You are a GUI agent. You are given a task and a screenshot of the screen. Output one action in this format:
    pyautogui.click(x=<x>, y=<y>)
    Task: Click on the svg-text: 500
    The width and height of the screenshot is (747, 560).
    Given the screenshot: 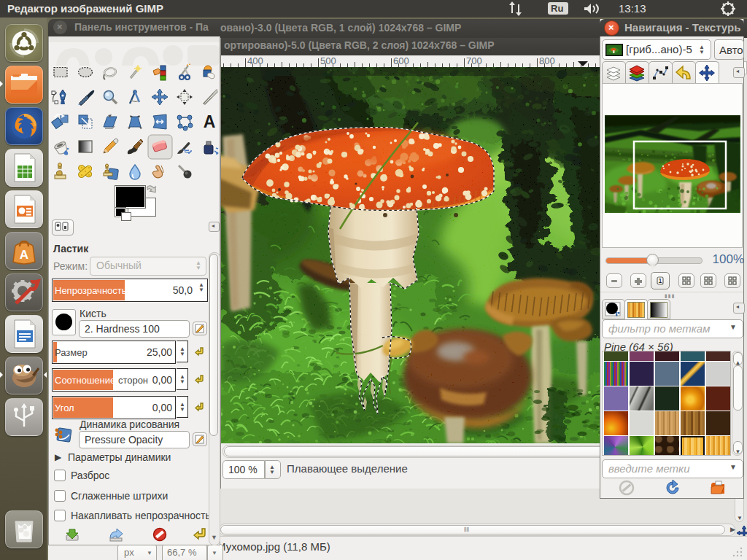 What is the action you would take?
    pyautogui.click(x=328, y=61)
    